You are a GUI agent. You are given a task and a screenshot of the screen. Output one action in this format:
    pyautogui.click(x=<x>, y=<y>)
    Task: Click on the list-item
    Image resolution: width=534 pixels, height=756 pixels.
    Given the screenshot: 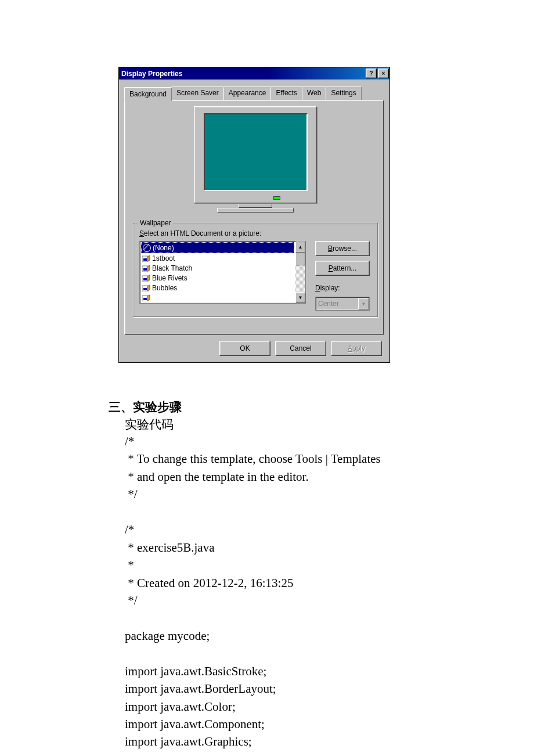 What is the action you would take?
    pyautogui.click(x=218, y=297)
    